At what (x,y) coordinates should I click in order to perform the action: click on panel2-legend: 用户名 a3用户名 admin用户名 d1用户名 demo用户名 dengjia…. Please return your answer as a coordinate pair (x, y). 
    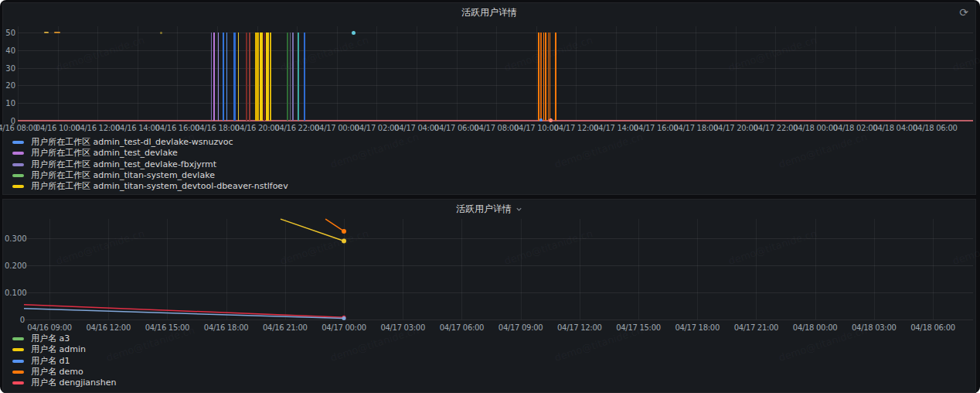
    Looking at the image, I should click on (489, 361).